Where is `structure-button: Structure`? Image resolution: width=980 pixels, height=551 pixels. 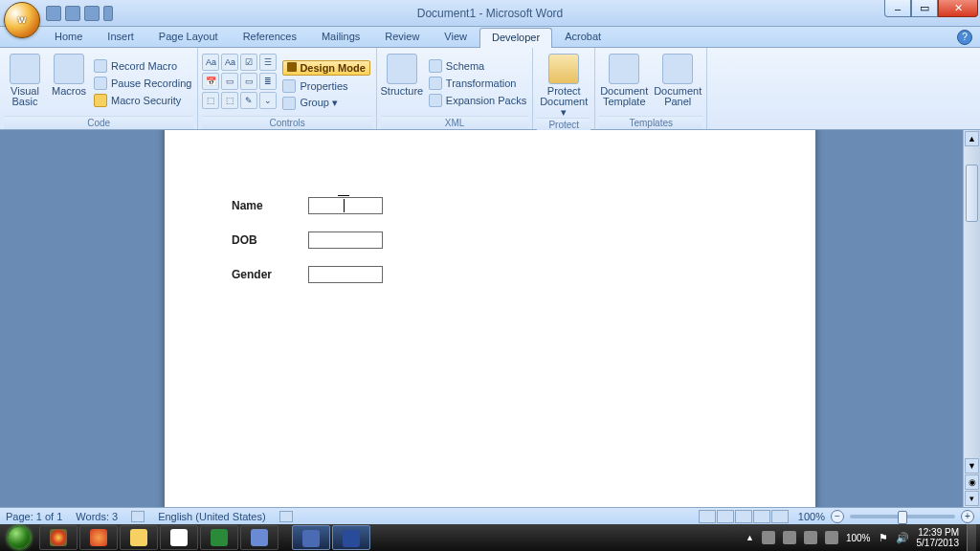
structure-button: Structure is located at coordinates (402, 82).